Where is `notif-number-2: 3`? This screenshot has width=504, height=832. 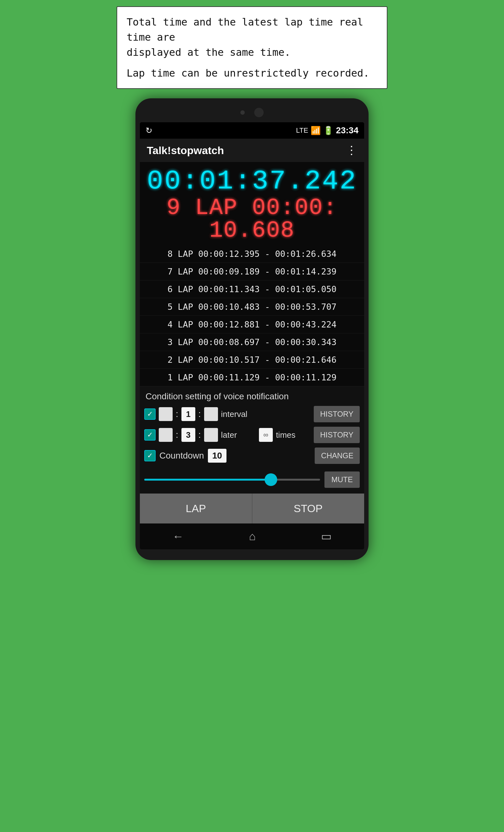 notif-number-2: 3 is located at coordinates (188, 435).